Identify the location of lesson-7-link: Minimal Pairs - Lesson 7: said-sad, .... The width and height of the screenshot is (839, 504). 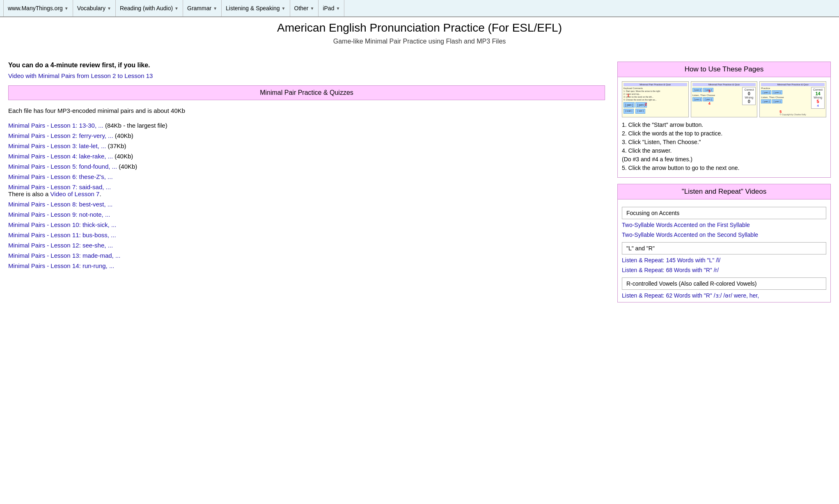
(60, 187).